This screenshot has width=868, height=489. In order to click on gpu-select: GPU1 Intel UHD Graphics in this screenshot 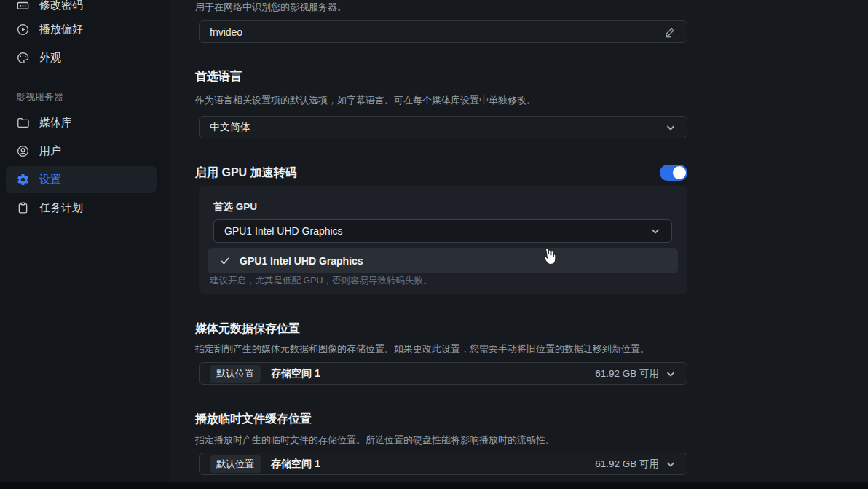, I will do `click(443, 231)`.